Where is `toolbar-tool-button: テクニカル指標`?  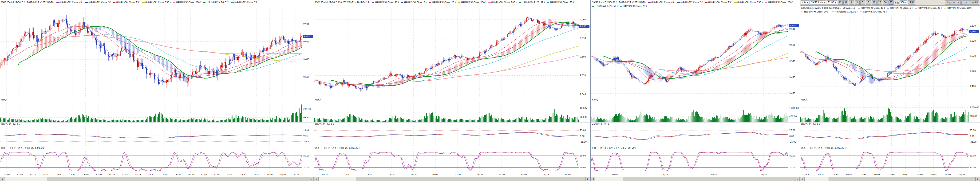 toolbar-tool-button: テクニカル指標 is located at coordinates (970, 2).